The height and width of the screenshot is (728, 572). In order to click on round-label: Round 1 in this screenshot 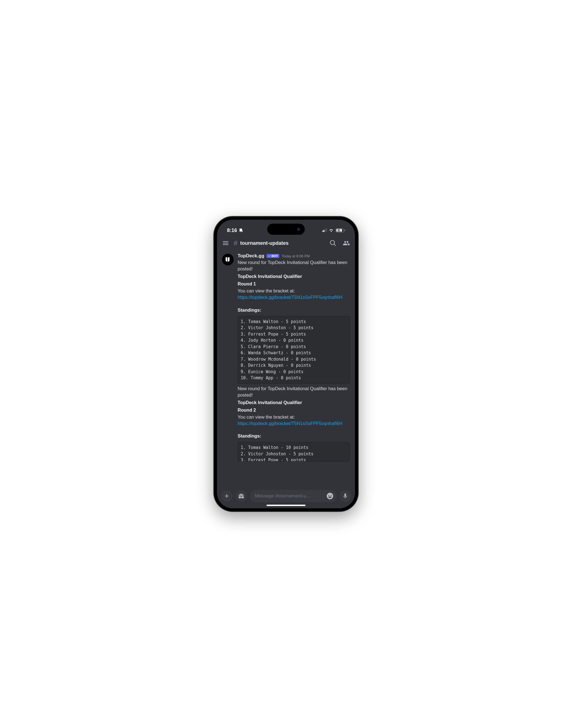, I will do `click(294, 284)`.